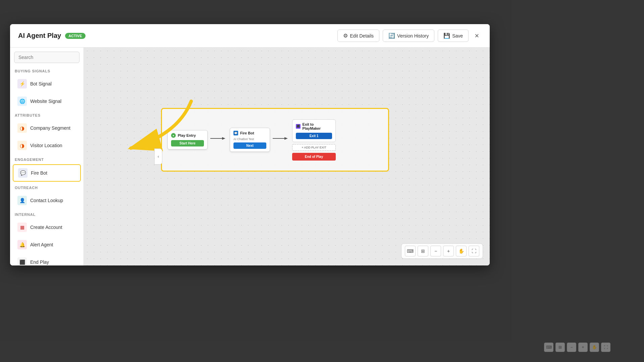 The image size is (644, 362). What do you see at coordinates (47, 57) in the screenshot?
I see `search-input` at bounding box center [47, 57].